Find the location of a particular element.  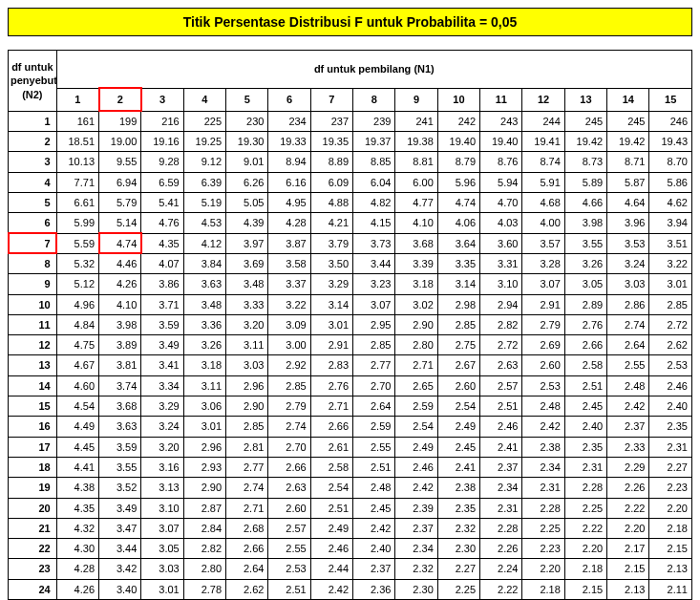

cell: 6.26 is located at coordinates (247, 182).